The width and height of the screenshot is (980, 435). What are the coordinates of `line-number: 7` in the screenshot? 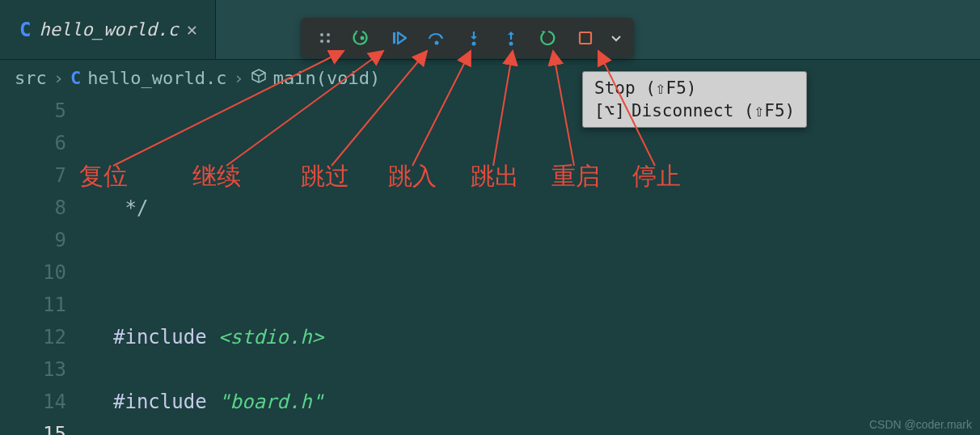 It's located at (33, 175).